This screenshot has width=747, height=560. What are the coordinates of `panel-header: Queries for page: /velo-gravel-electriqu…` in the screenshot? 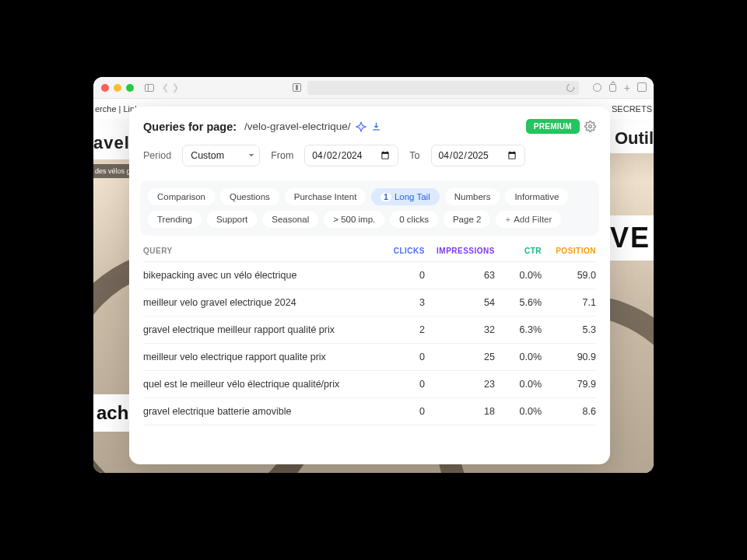 It's located at (370, 126).